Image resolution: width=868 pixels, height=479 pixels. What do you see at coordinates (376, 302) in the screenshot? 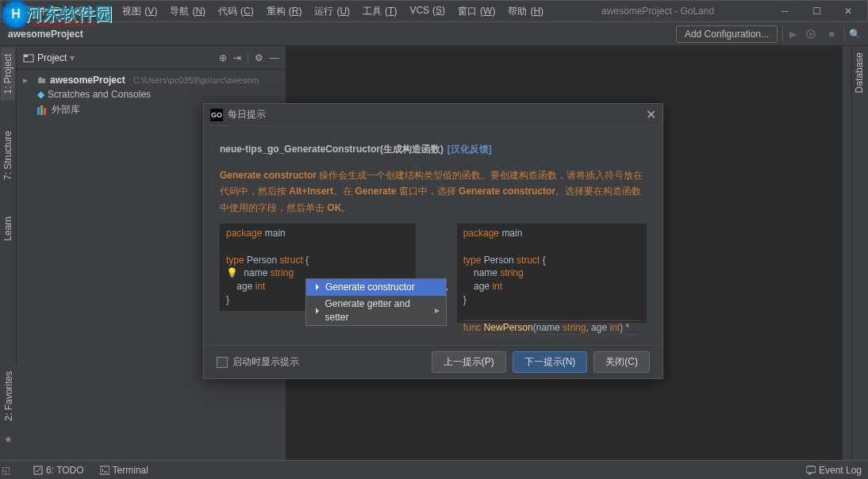
I see `generate-menu: Generate constructor Generate getter and…` at bounding box center [376, 302].